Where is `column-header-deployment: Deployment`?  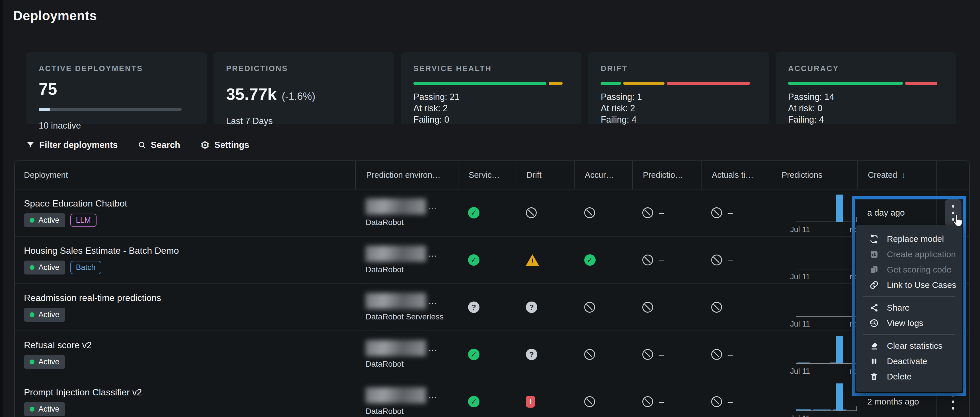 column-header-deployment: Deployment is located at coordinates (185, 175).